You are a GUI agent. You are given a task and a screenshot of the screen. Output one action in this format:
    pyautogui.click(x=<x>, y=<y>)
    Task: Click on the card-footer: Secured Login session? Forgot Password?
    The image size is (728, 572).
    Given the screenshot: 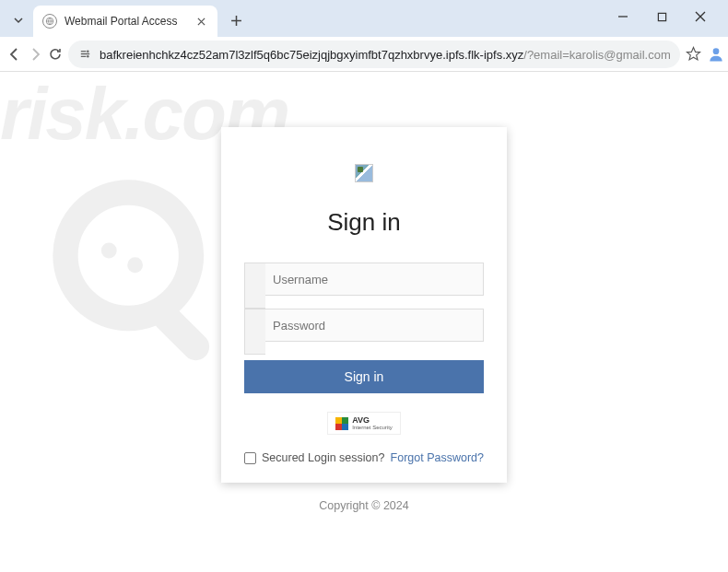 What is the action you would take?
    pyautogui.click(x=364, y=458)
    